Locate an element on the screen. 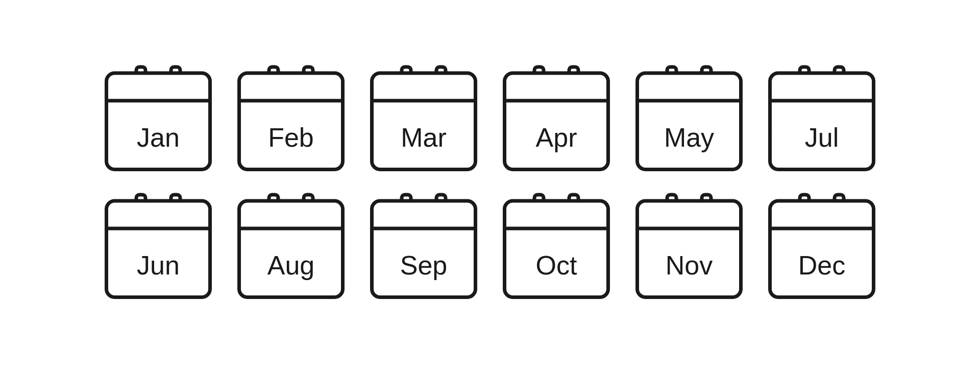 The width and height of the screenshot is (980, 368). month-label-nov: Nov is located at coordinates (689, 265).